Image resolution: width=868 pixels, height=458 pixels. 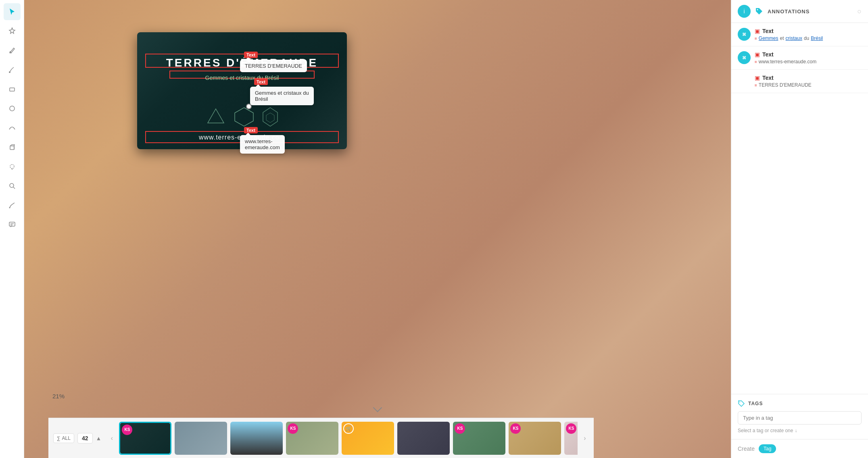 I want to click on thumbnail-1: KS, so click(x=145, y=438).